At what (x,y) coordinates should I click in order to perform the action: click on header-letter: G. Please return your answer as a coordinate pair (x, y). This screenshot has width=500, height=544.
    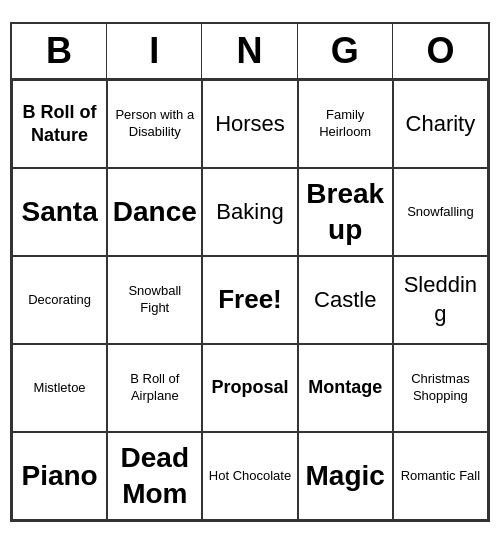
    Looking at the image, I should click on (346, 51).